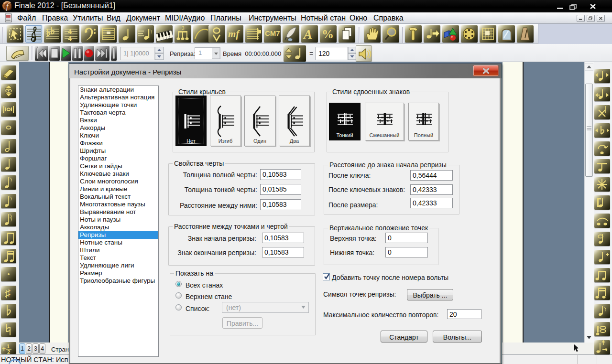 The width and height of the screenshot is (612, 364). Describe the element at coordinates (307, 34) in the screenshot. I see `svg-text: A` at that location.